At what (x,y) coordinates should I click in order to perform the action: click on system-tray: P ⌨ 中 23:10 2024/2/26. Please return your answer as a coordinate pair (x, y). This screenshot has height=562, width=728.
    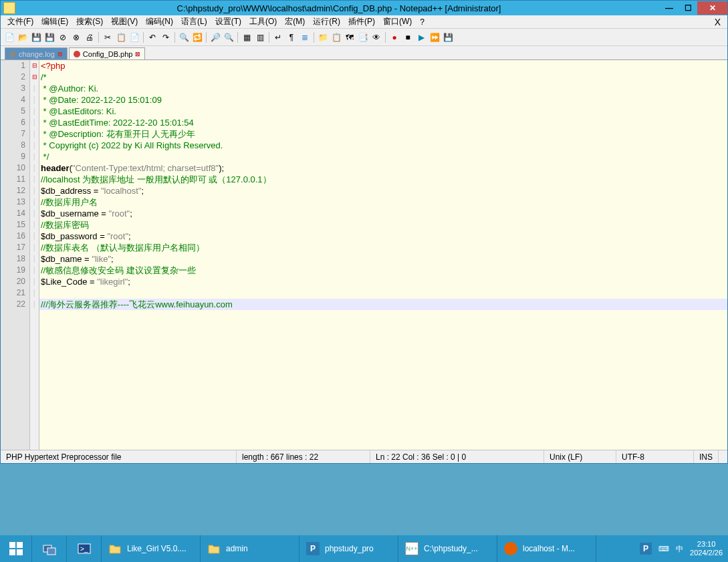
    Looking at the image, I should click on (681, 549).